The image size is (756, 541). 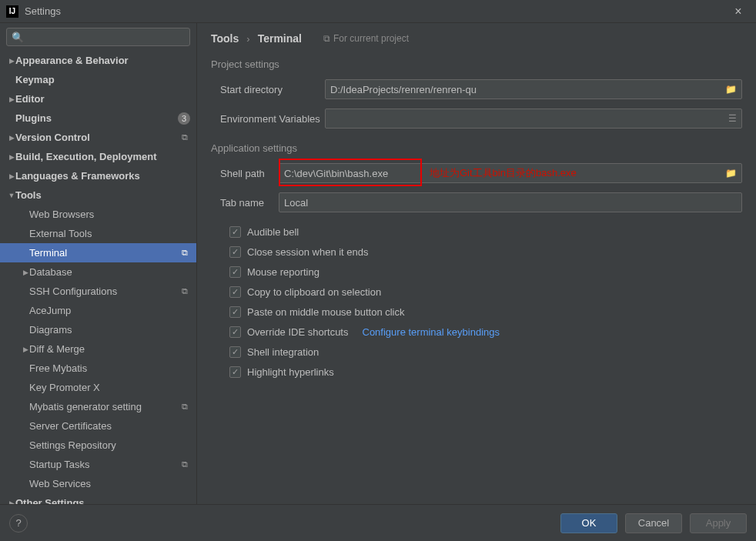 I want to click on checkbox-row-paste-on-middle-mouse-button-click: ✓Paste on middle mouse button click, so click(x=477, y=312).